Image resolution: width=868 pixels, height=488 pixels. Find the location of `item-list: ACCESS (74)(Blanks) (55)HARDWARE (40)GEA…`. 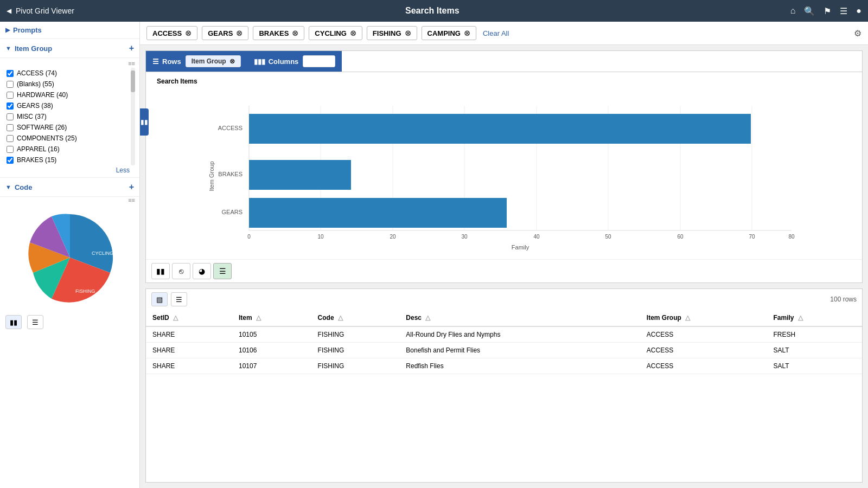

item-list: ACCESS (74)(Blanks) (55)HARDWARE (40)GEA… is located at coordinates (69, 117).